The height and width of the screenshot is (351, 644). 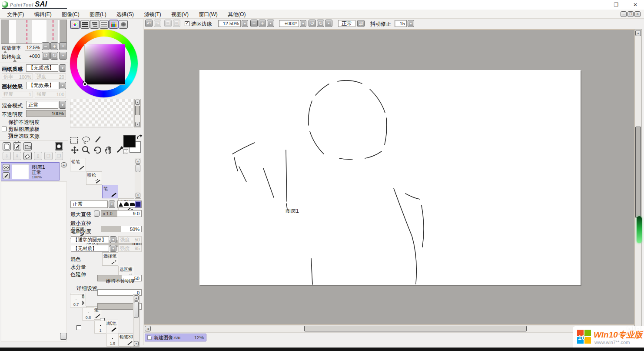 What do you see at coordinates (5, 52) in the screenshot?
I see `zoom-slider-handle` at bounding box center [5, 52].